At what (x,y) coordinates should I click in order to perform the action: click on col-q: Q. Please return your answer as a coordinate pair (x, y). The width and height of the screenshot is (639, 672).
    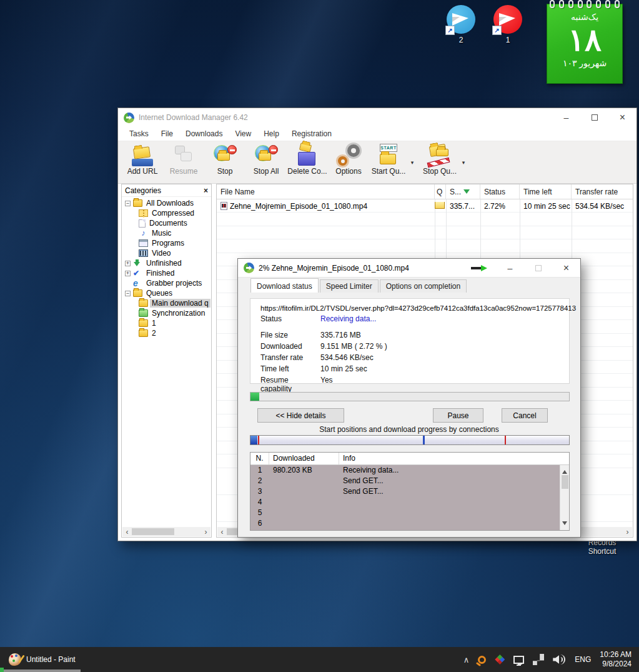
    Looking at the image, I should click on (440, 191).